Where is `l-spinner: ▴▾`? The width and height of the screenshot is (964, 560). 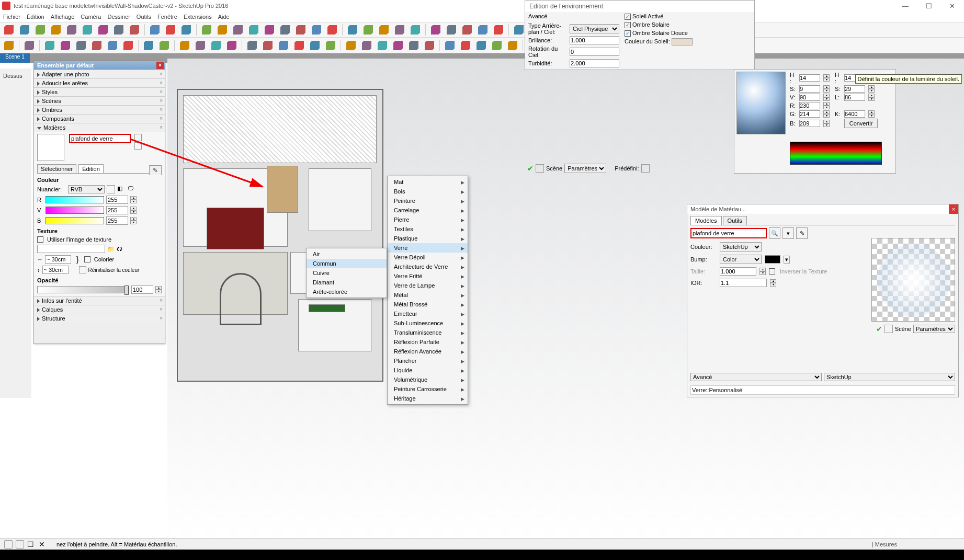
l-spinner: ▴▾ is located at coordinates (871, 97).